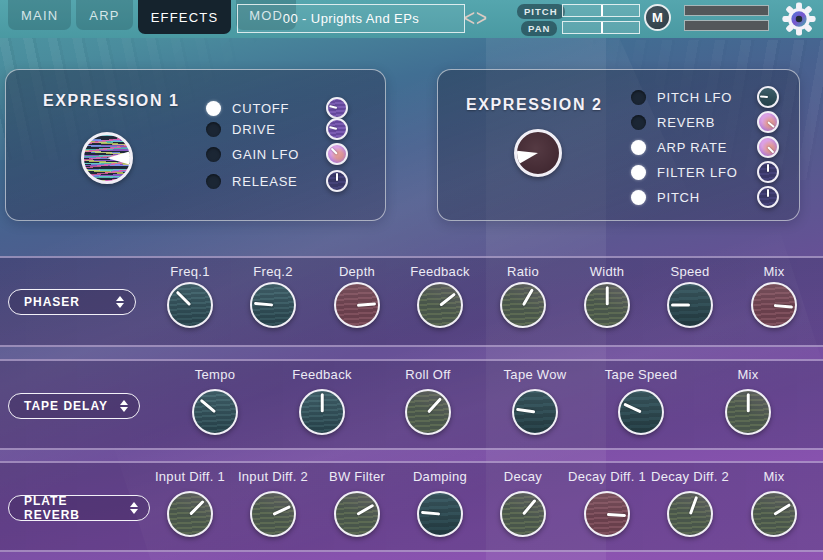  What do you see at coordinates (66, 406) in the screenshot?
I see `effect-name: TAPE DELAY` at bounding box center [66, 406].